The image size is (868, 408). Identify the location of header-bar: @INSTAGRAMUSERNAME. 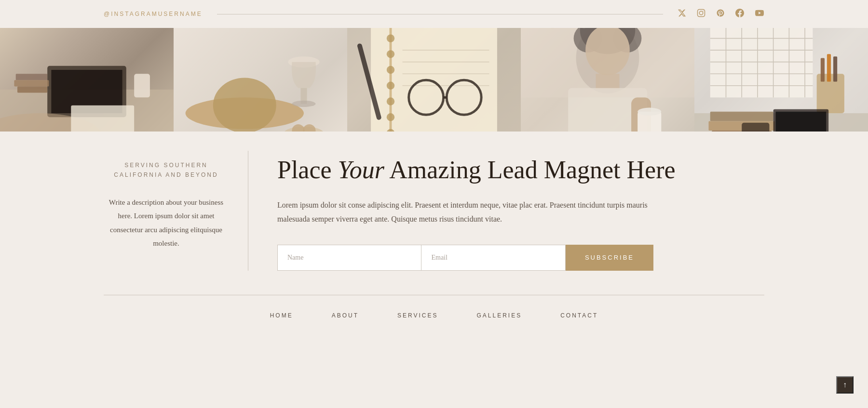
(434, 14).